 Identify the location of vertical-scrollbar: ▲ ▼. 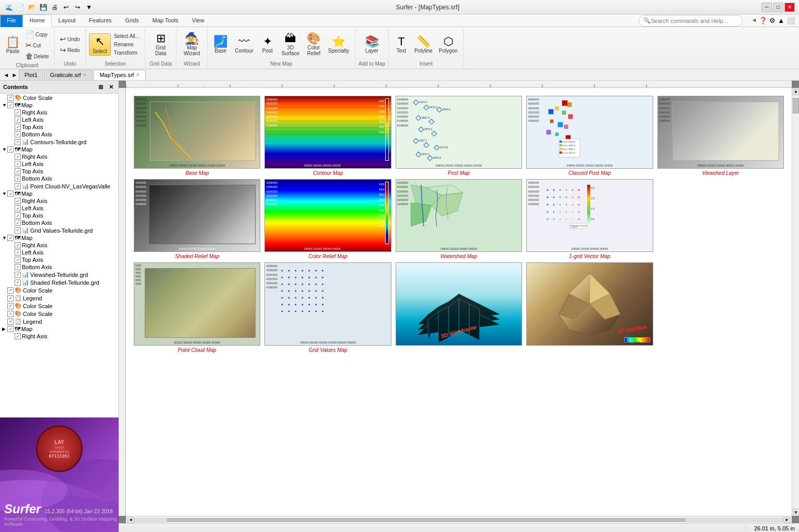
(795, 302).